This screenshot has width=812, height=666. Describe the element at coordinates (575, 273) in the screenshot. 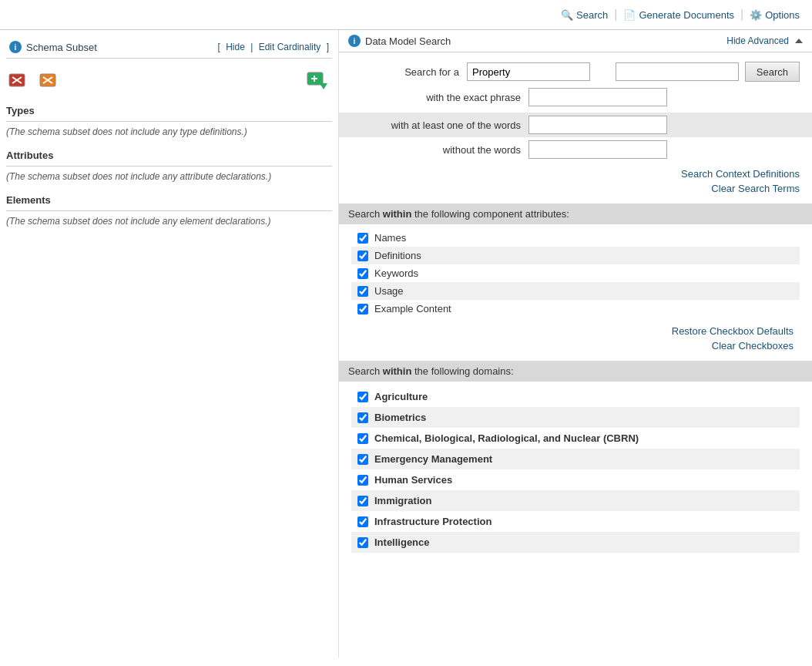

I see `list-item: Keywords` at that location.